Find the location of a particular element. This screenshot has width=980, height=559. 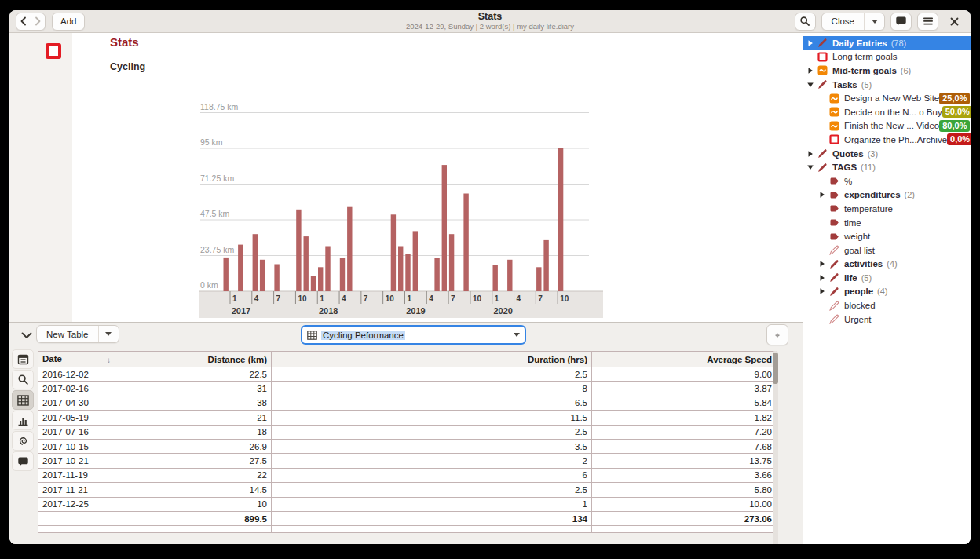

sidebar-item-long-term-goals: Long term goals is located at coordinates (887, 57).